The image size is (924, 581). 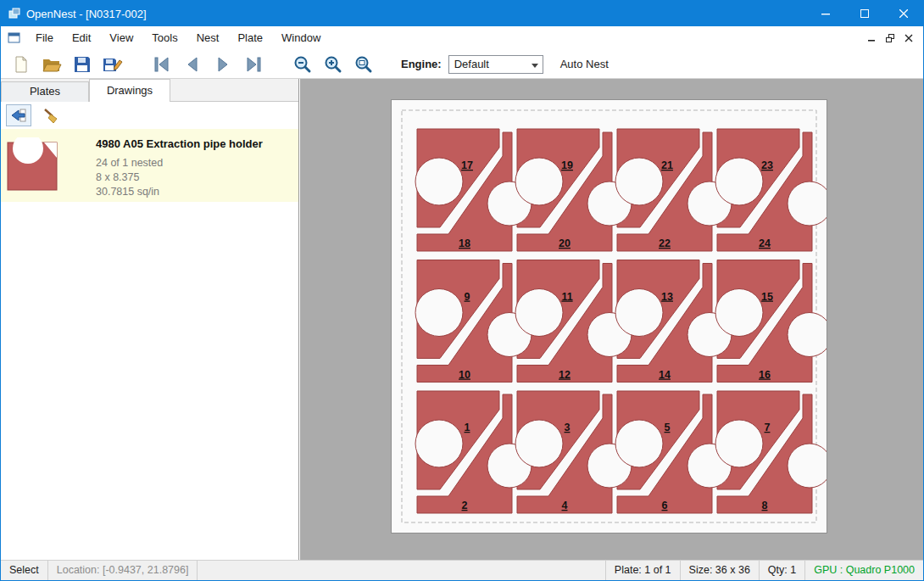 What do you see at coordinates (192, 64) in the screenshot?
I see `previous-icon` at bounding box center [192, 64].